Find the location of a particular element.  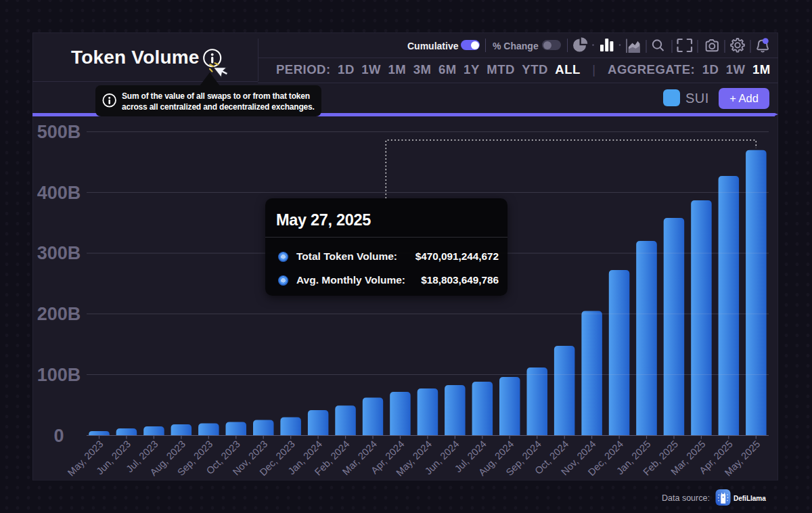

svg-text: 0 is located at coordinates (58, 436).